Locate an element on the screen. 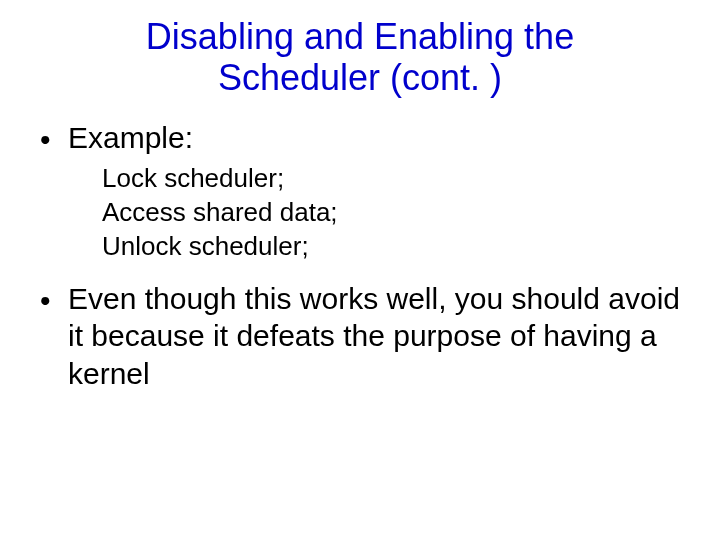 Image resolution: width=720 pixels, height=540 pixels. slide-title: Disabling and Enabling the Scheduler (co… is located at coordinates (360, 58).